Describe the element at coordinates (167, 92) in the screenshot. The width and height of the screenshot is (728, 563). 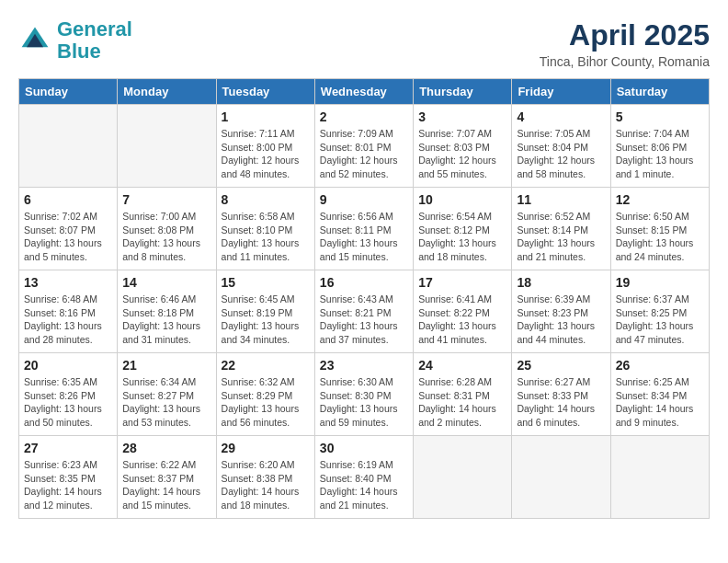
I see `col-header-monday: Monday` at that location.